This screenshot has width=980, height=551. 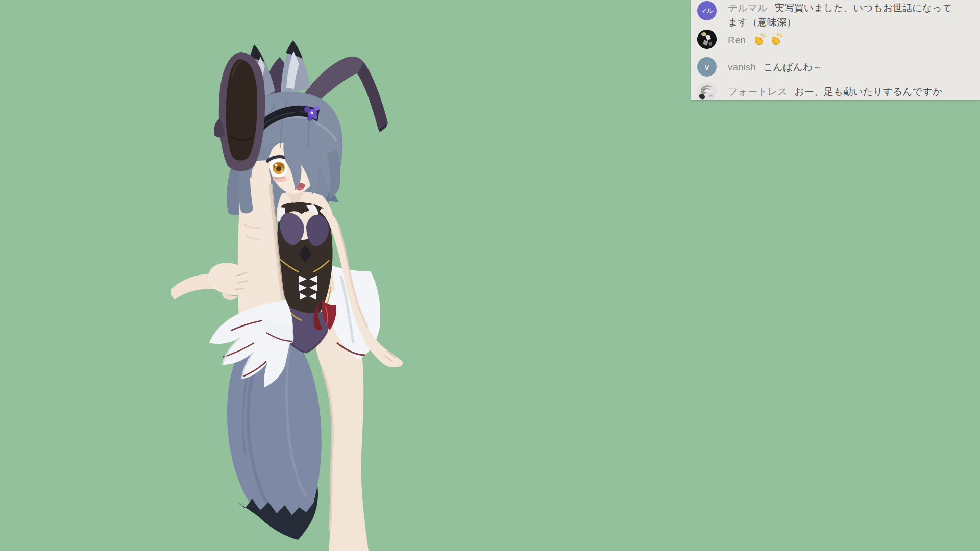 I want to click on chat-username: Ren, so click(x=737, y=40).